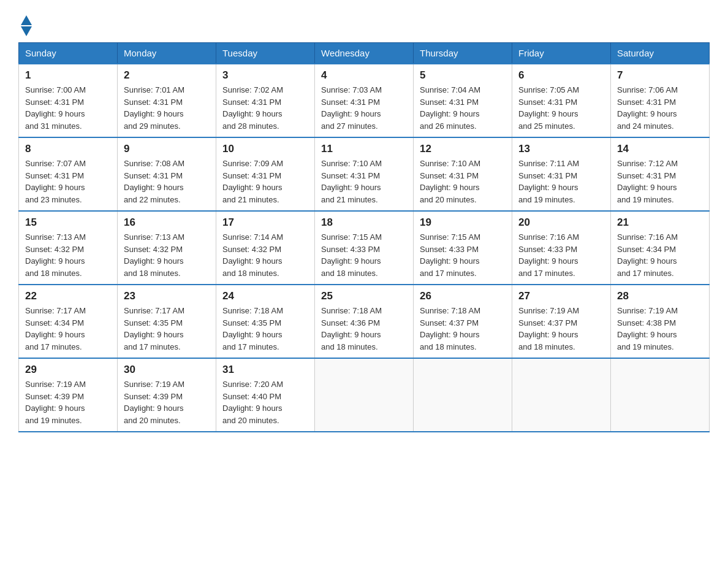 Image resolution: width=728 pixels, height=563 pixels. Describe the element at coordinates (547, 126) in the screenshot. I see `daylight-minutes: and 25 minutes.` at that location.